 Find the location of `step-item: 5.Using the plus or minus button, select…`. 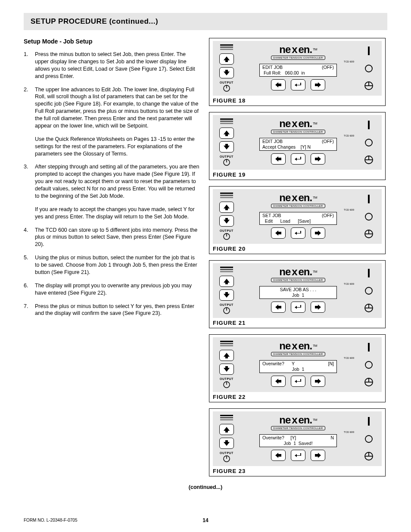

step-item: 5.Using the plus or minus button, select… is located at coordinates (112, 265).